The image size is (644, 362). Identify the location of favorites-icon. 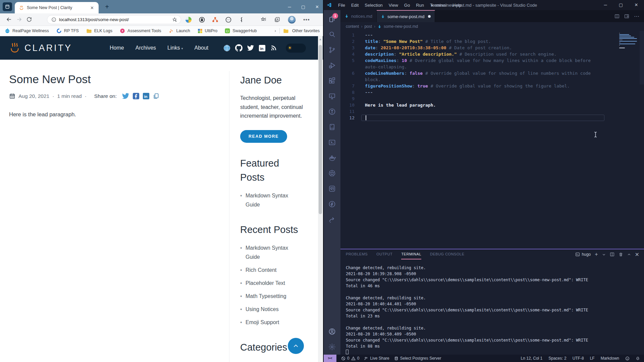
(264, 19).